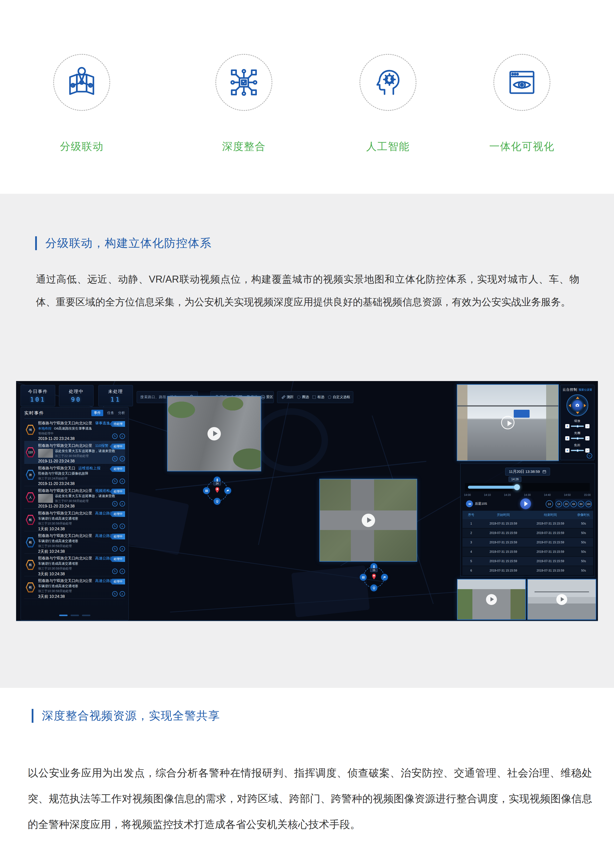 The height and width of the screenshot is (868, 614). What do you see at coordinates (574, 504) in the screenshot?
I see `speed-option: 4X` at bounding box center [574, 504].